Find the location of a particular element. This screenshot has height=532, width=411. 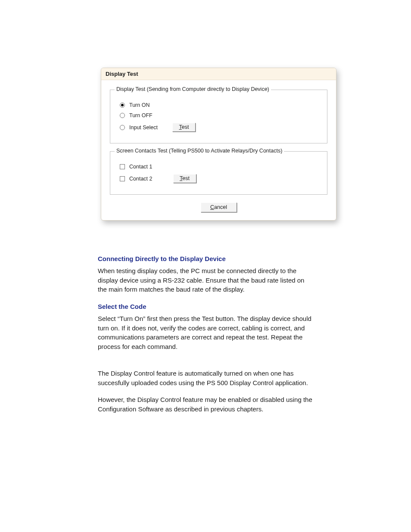

cancel-button-prefix: C is located at coordinates (212, 207).